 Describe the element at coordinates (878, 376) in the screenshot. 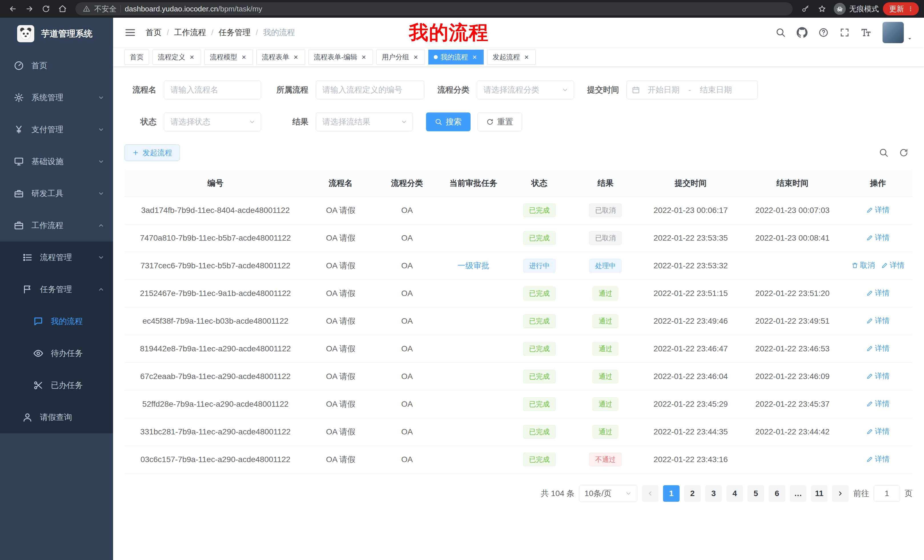

I see `cell-actions: 详情` at that location.